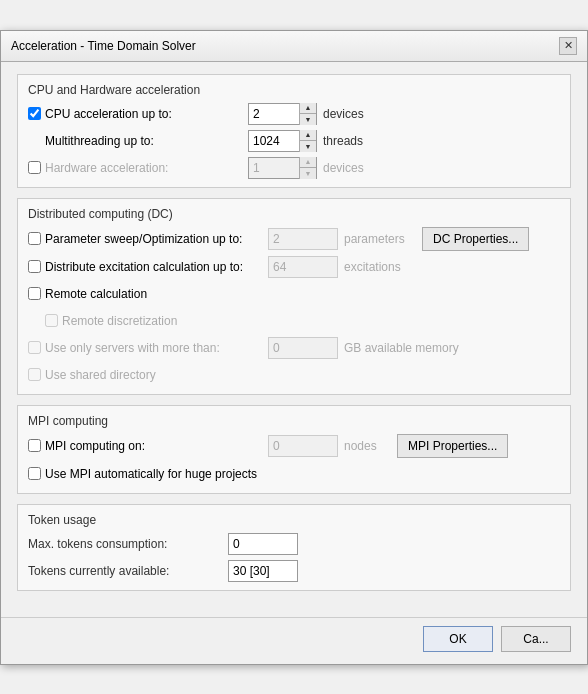  I want to click on cancel-button: Ca..., so click(536, 639).